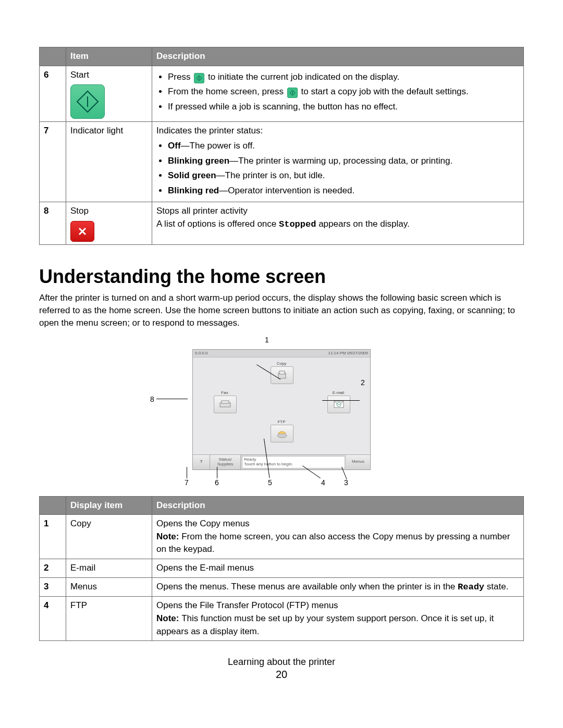  I want to click on table-row: 6 Start Press, so click(282, 94).